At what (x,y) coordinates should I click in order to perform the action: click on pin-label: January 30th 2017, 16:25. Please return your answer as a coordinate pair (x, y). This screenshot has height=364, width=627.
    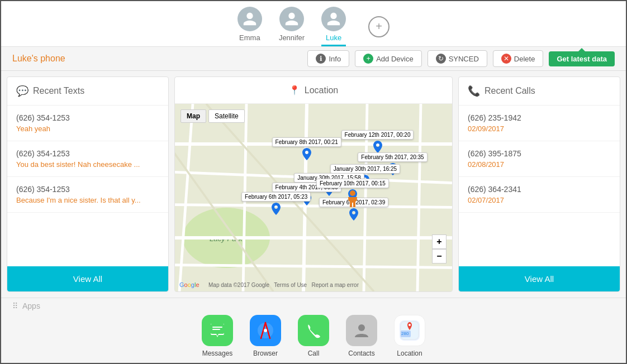
    Looking at the image, I should click on (365, 169).